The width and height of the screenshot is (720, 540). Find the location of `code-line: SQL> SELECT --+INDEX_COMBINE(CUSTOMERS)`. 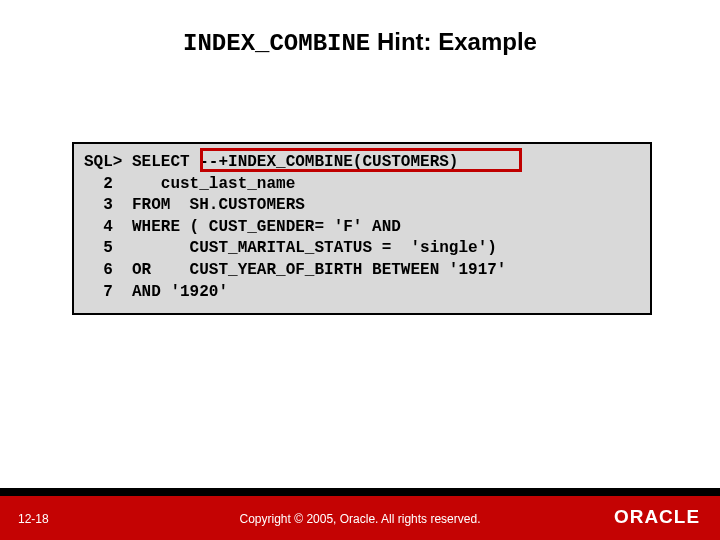

code-line: SQL> SELECT --+INDEX_COMBINE(CUSTOMERS) is located at coordinates (271, 162).